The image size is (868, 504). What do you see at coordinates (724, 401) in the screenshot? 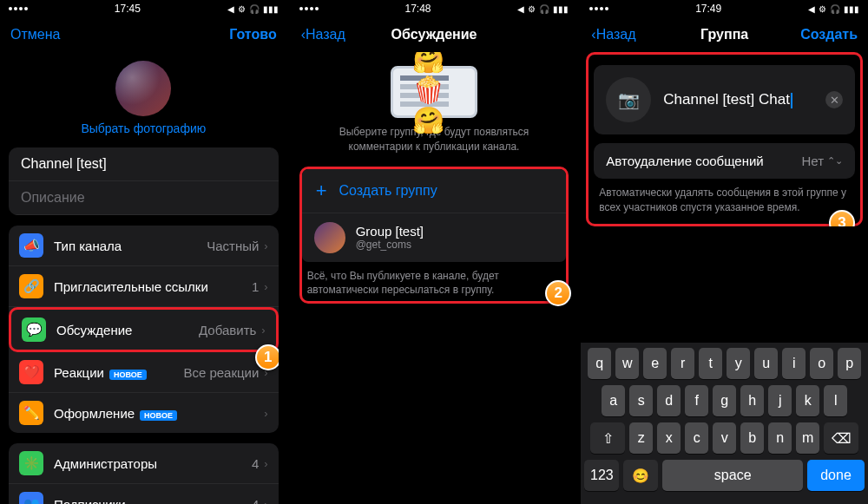
I see `kb-row-2: asdfghjkl` at bounding box center [724, 401].